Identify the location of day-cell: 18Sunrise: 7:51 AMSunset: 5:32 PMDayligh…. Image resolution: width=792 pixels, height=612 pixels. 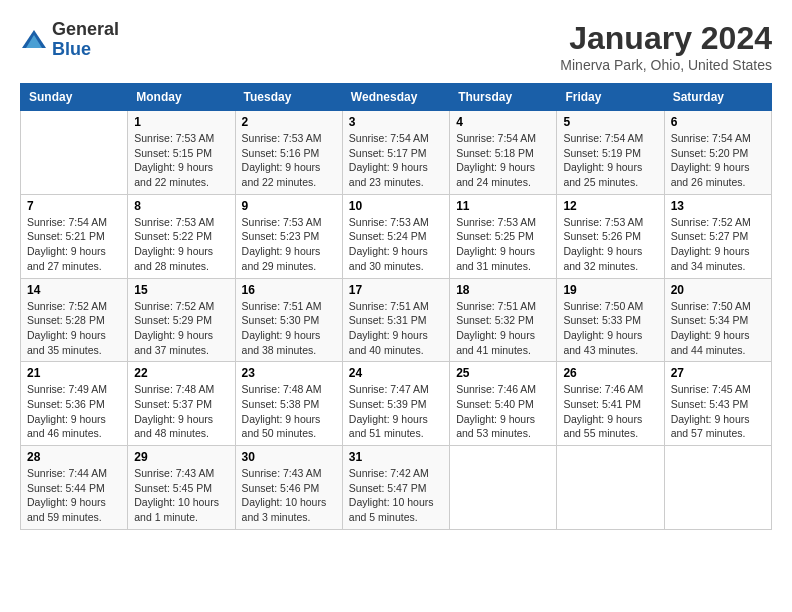
(504, 320).